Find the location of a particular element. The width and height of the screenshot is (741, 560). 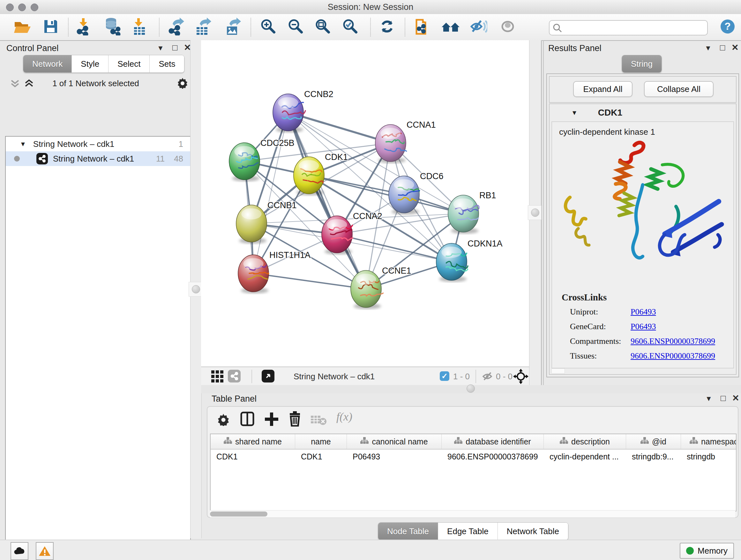

selected-checkbox-icon: ✓ is located at coordinates (445, 376).